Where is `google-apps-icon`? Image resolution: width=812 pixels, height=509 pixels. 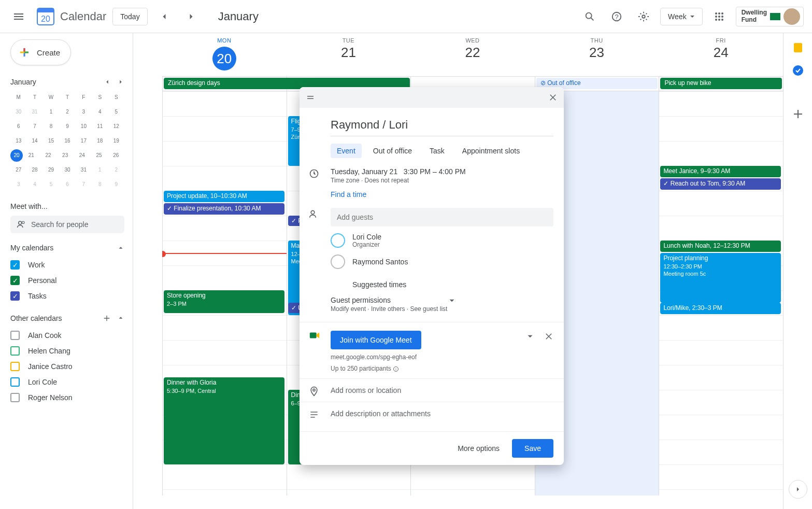 google-apps-icon is located at coordinates (719, 17).